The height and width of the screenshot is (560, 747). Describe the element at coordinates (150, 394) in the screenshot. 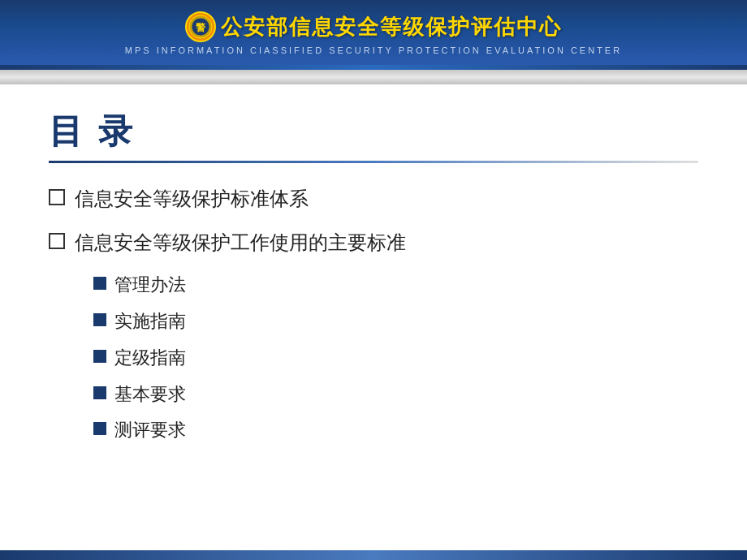

I see `list-text-level2: 基本要求` at that location.